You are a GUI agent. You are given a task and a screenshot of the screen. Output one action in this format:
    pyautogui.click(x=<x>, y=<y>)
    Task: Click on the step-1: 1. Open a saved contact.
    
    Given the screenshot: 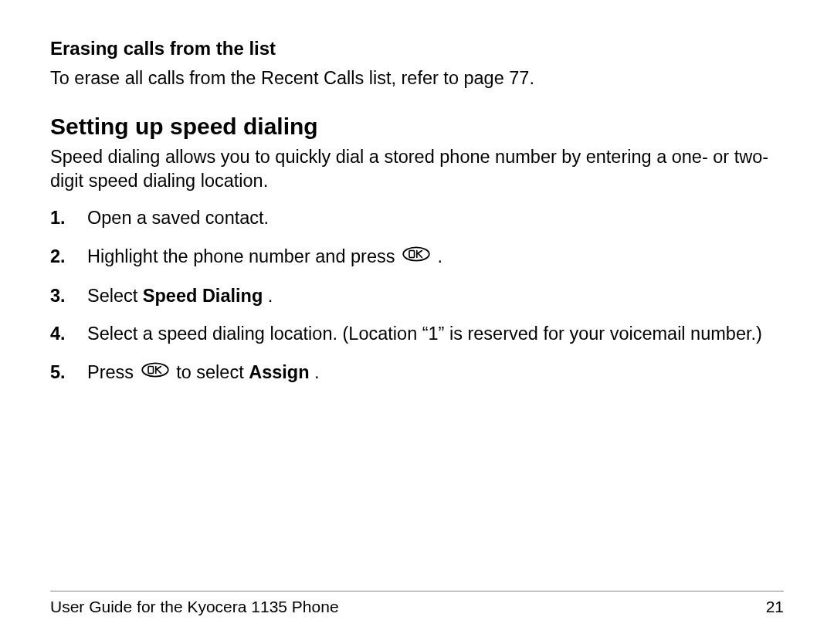 What is the action you would take?
    pyautogui.click(x=417, y=219)
    